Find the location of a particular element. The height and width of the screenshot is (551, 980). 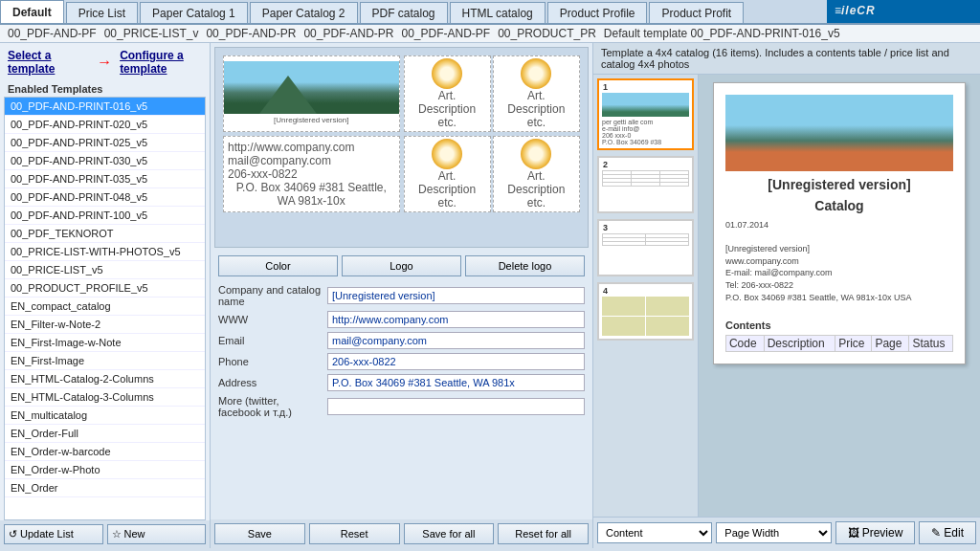

reset-button: Reset is located at coordinates (354, 534).